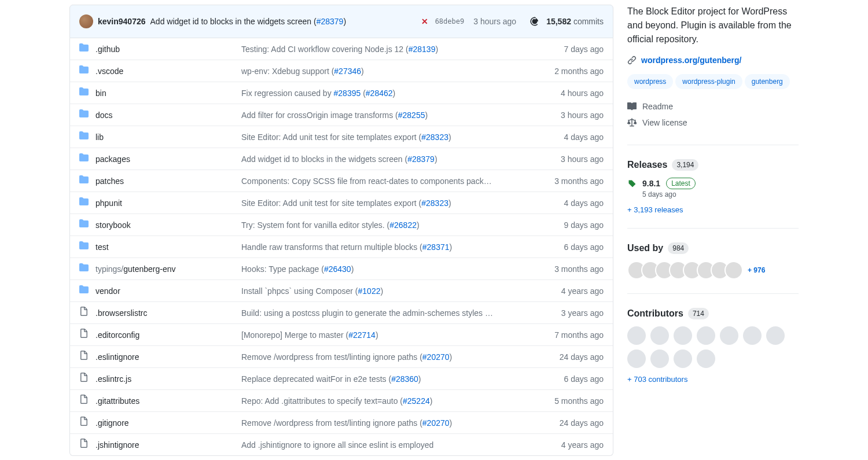 The image size is (868, 460). I want to click on commit-message-cell: Add widget id to blocks in the widgets s…, so click(382, 159).